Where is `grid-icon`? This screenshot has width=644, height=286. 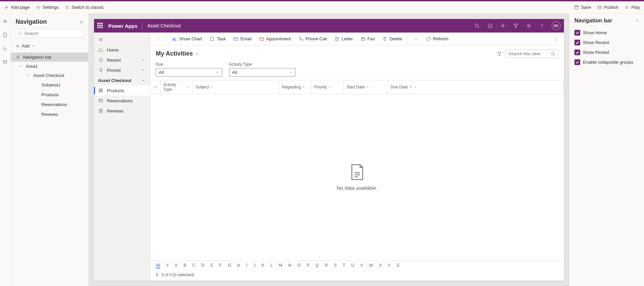 grid-icon is located at coordinates (101, 90).